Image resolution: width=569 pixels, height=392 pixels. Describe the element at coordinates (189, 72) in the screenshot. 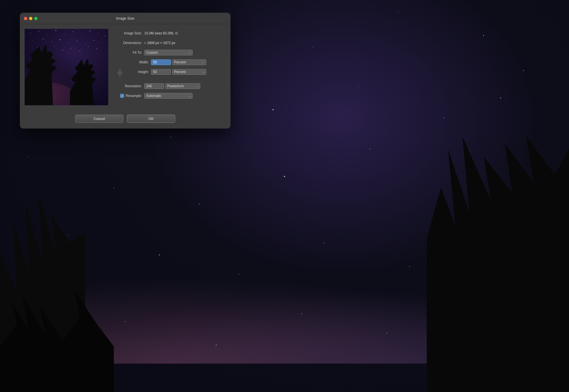

I see `height-unit-wrapper: Percent Pixels Inches Centimeters` at that location.